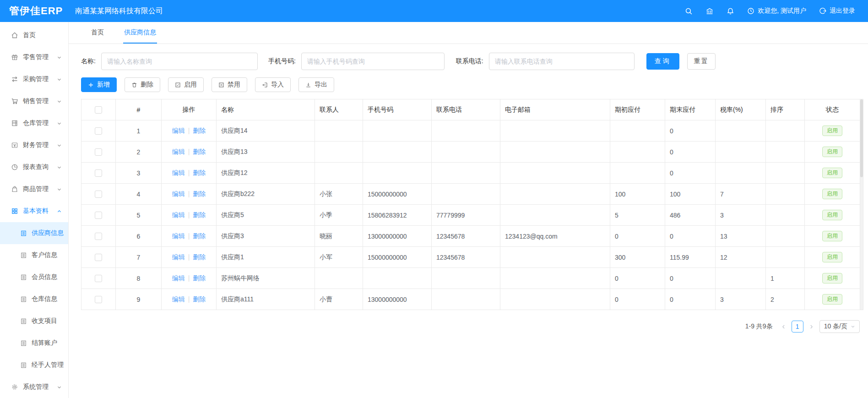  I want to click on bank-icon, so click(710, 11).